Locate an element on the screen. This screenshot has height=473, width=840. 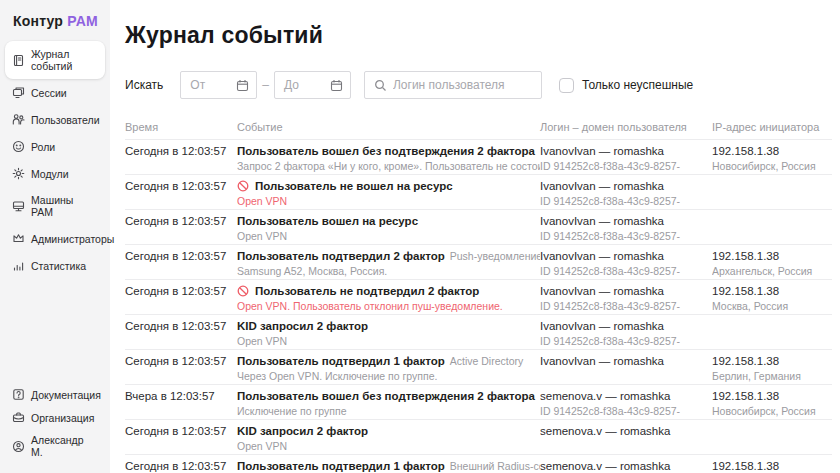
sidebar-footer-item-docs: Документация is located at coordinates (55, 394).